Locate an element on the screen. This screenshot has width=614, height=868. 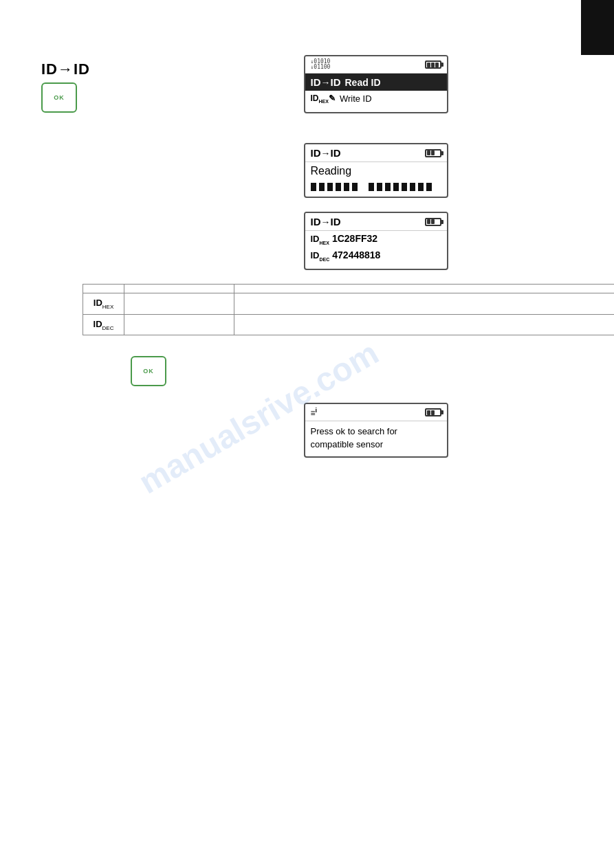
id-arrow-heading: ID→ID is located at coordinates (110, 69).